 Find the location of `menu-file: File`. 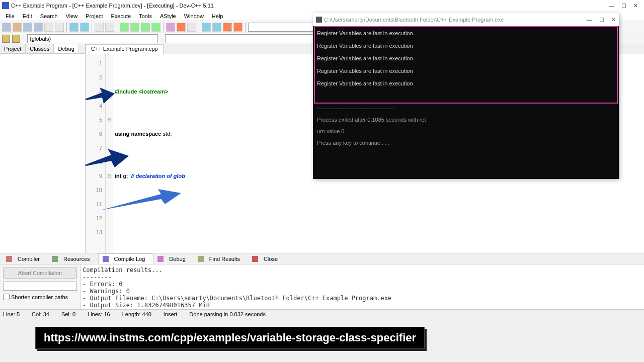

menu-file: File is located at coordinates (10, 16).